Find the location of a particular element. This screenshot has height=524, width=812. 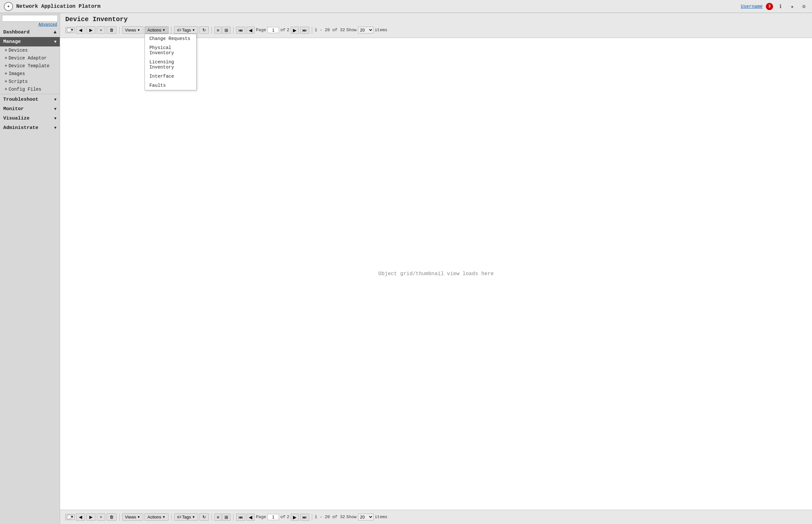

show-select: 20 50 100 is located at coordinates (366, 30).